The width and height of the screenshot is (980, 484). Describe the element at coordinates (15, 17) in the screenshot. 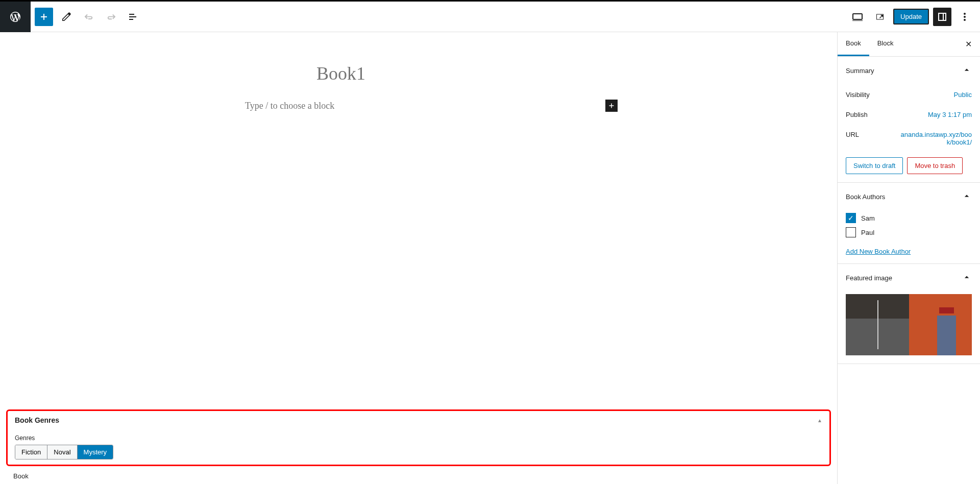

I see `wordpress-icon` at that location.